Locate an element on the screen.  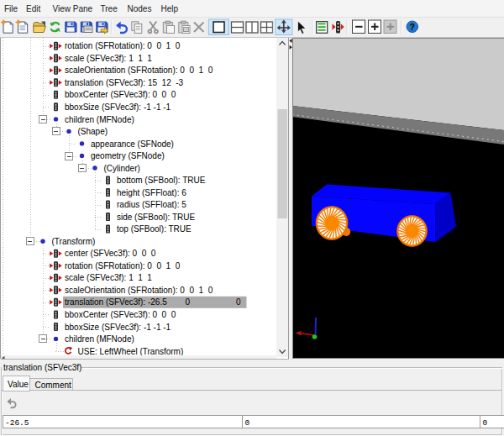
svg-text: File is located at coordinates (12, 8).